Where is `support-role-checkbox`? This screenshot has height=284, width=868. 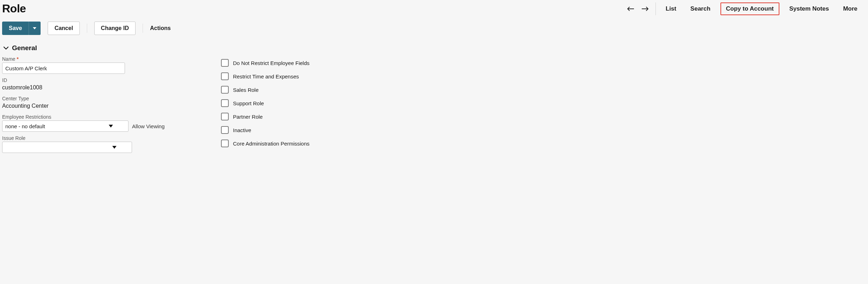 support-role-checkbox is located at coordinates (225, 103).